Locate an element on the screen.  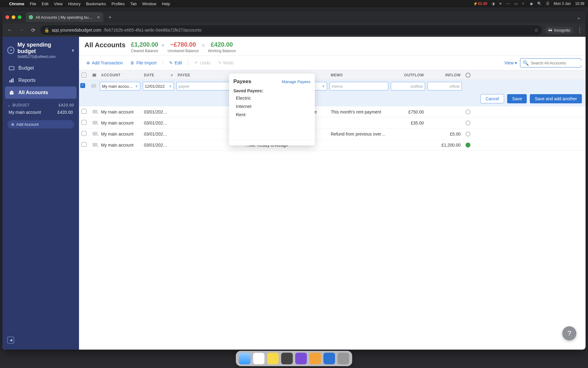
address-bar: 🔒 app.youneedabudget.com/fe67162b-e665-4… is located at coordinates (291, 30).